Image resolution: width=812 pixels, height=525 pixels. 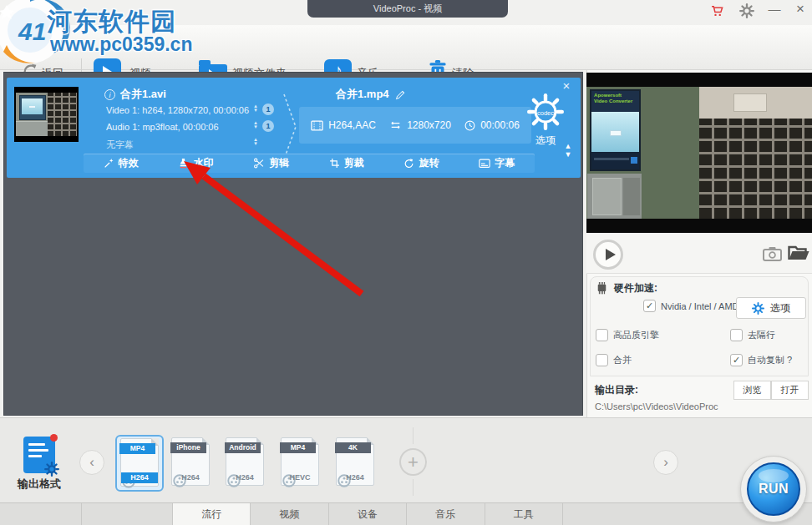 I want to click on snapshot-camera-icon, so click(x=772, y=254).